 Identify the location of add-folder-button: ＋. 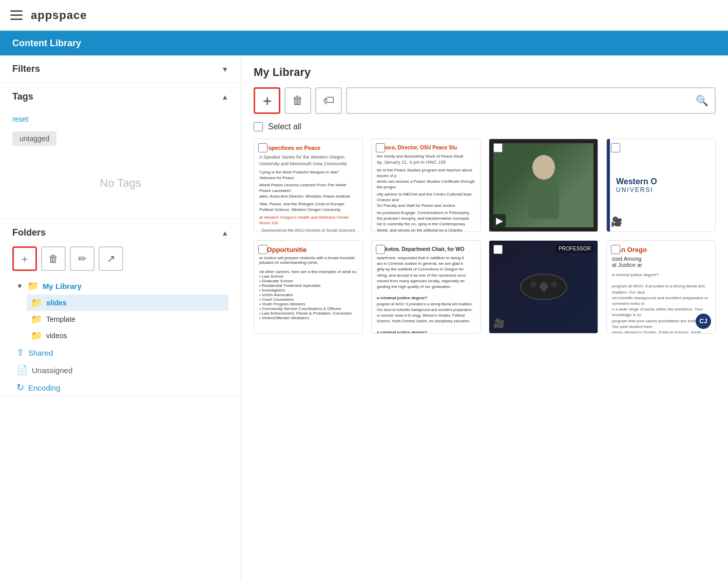
(25, 259).